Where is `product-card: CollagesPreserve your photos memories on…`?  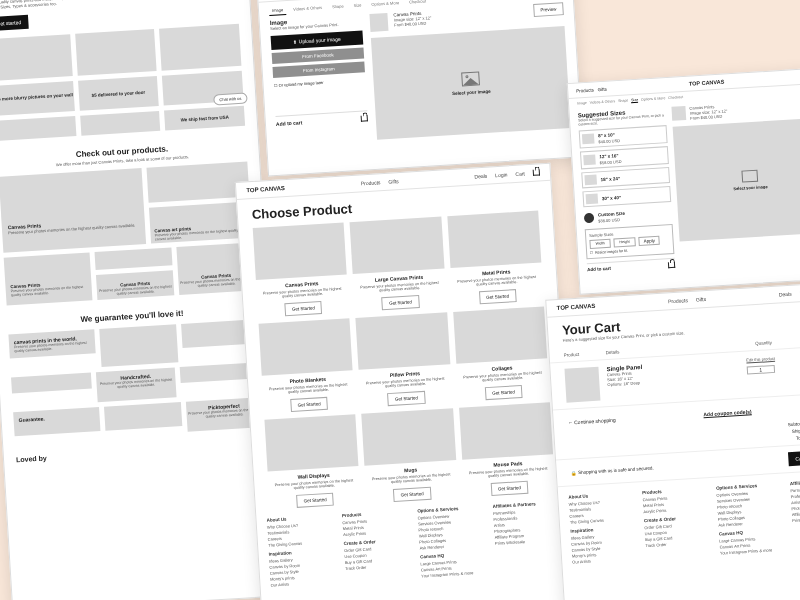
product-card: CollagesPreserve your photos memories on… is located at coordinates (502, 354).